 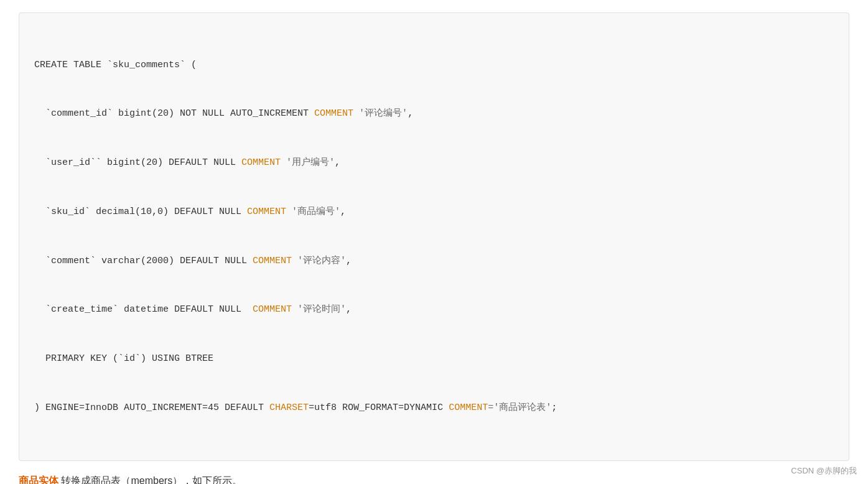 I want to click on code-line-b1l1: CREATE TABLE `sku_comments` (, so click(x=434, y=65).